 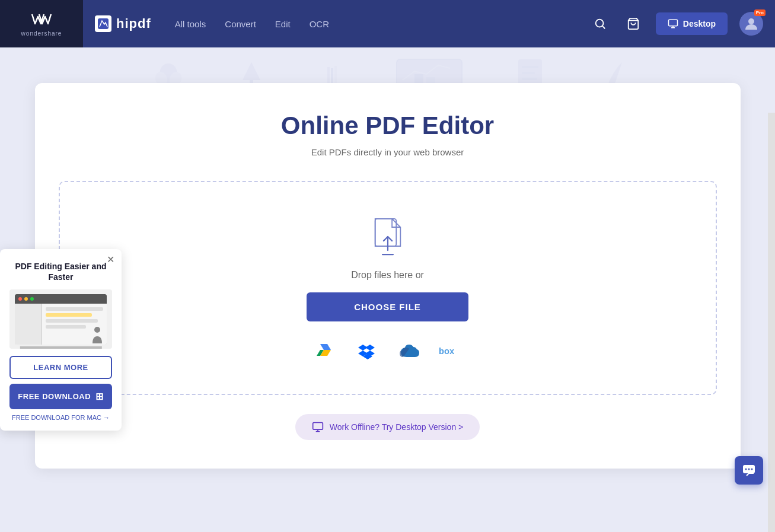 I want to click on ws-logo-icon, so click(x=42, y=20).